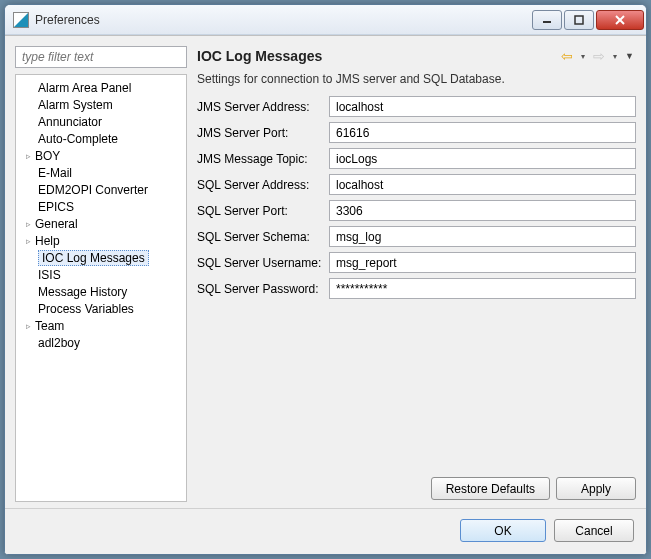 This screenshot has height=559, width=651. What do you see at coordinates (101, 172) in the screenshot?
I see `tree-item: E-Mail` at bounding box center [101, 172].